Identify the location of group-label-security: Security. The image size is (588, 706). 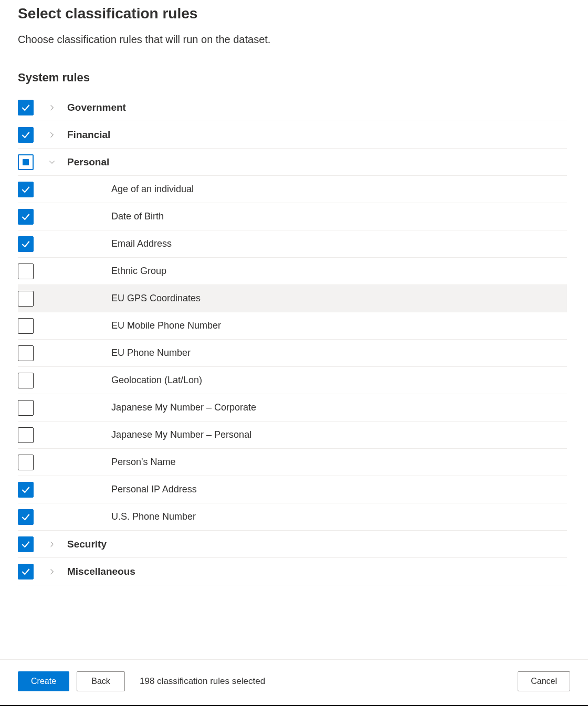
(87, 544).